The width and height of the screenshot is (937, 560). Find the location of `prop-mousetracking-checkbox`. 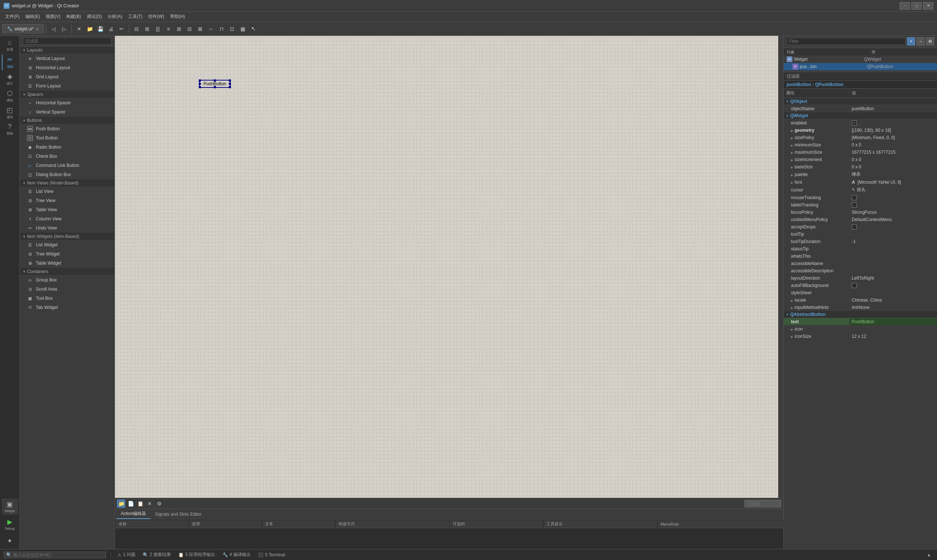

prop-mousetracking-checkbox is located at coordinates (854, 198).